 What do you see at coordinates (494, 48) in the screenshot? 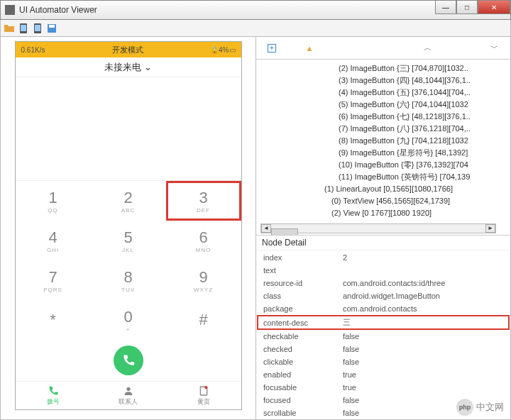
I see `nav-down-icon: ﹀` at bounding box center [494, 48].